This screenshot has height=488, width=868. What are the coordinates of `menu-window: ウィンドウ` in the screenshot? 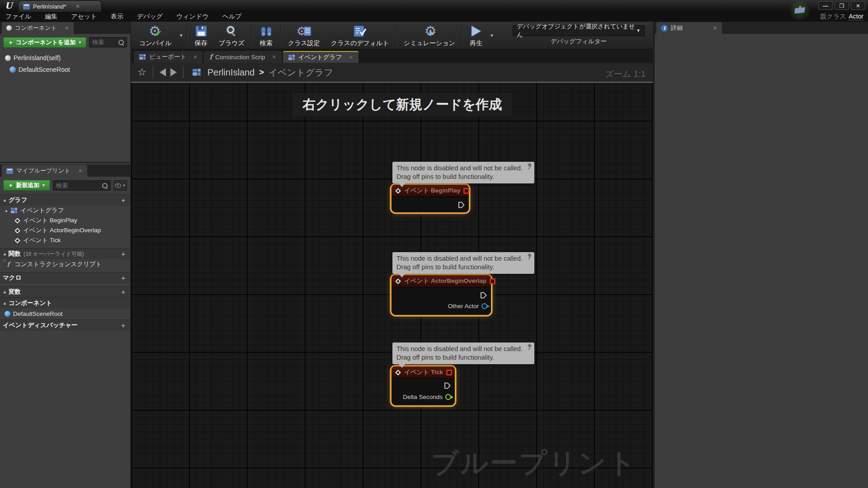 It's located at (193, 17).